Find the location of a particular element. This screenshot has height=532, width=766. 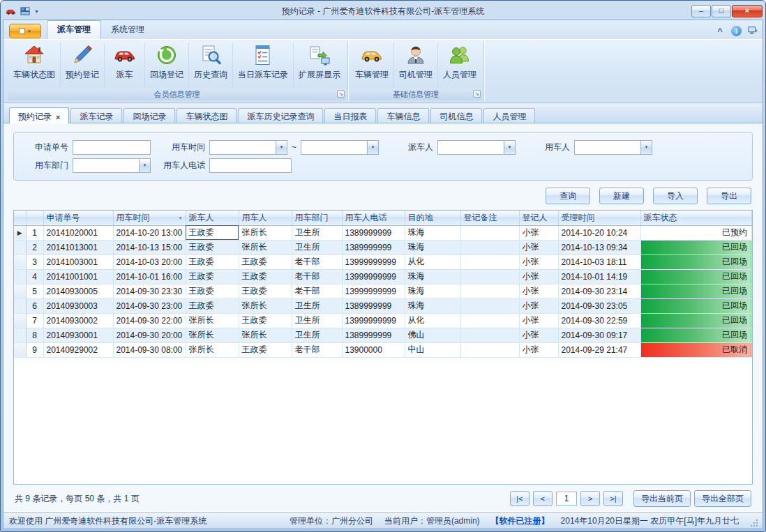

cell-use-time: 2014-10-01 16:00 is located at coordinates (149, 276).